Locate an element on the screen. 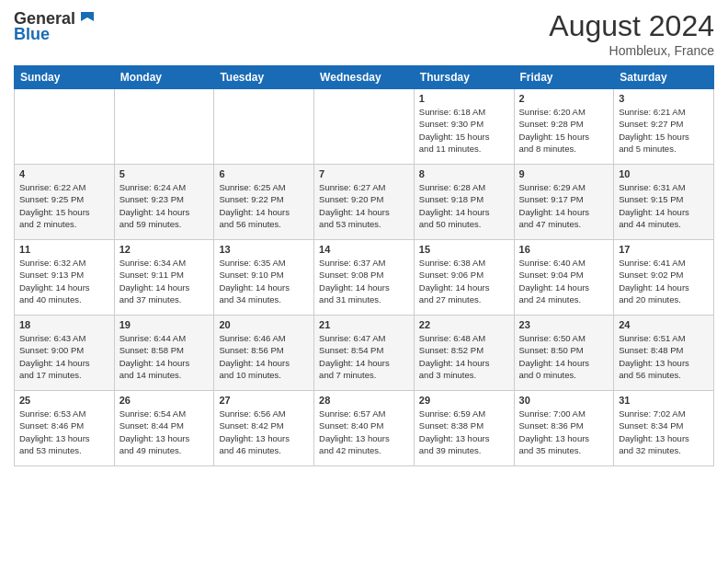 This screenshot has height=563, width=728. day-number: 7 is located at coordinates (364, 174).